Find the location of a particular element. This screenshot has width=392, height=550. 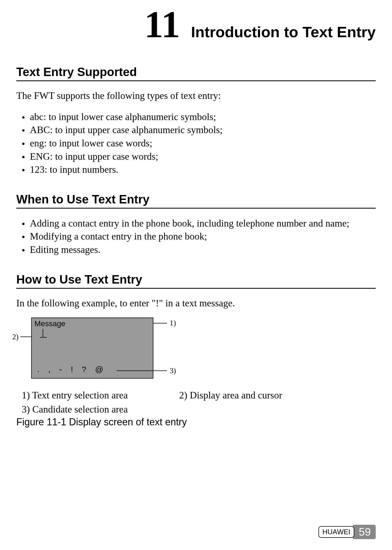

list-item: Modifying a contact entry in the phone b… is located at coordinates (199, 236).